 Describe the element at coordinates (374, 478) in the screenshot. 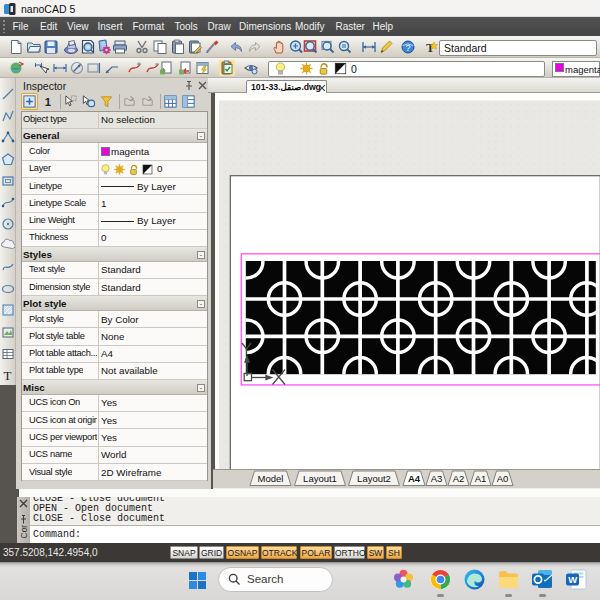

I see `svg-text: Layout2` at that location.